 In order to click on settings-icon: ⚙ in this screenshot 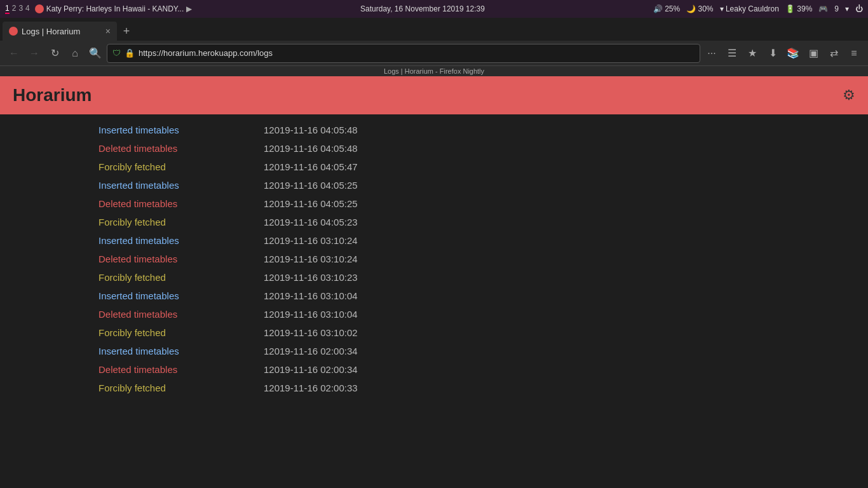, I will do `click(849, 95)`.